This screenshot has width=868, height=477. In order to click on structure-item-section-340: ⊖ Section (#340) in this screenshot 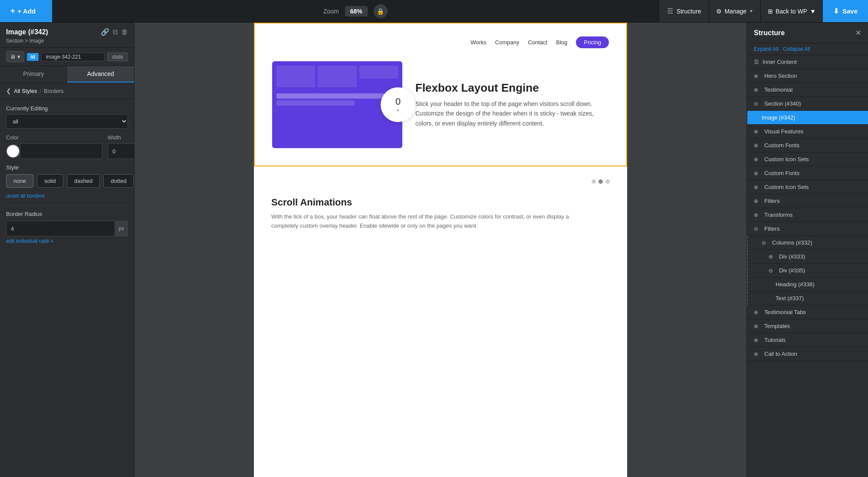, I will do `click(807, 104)`.